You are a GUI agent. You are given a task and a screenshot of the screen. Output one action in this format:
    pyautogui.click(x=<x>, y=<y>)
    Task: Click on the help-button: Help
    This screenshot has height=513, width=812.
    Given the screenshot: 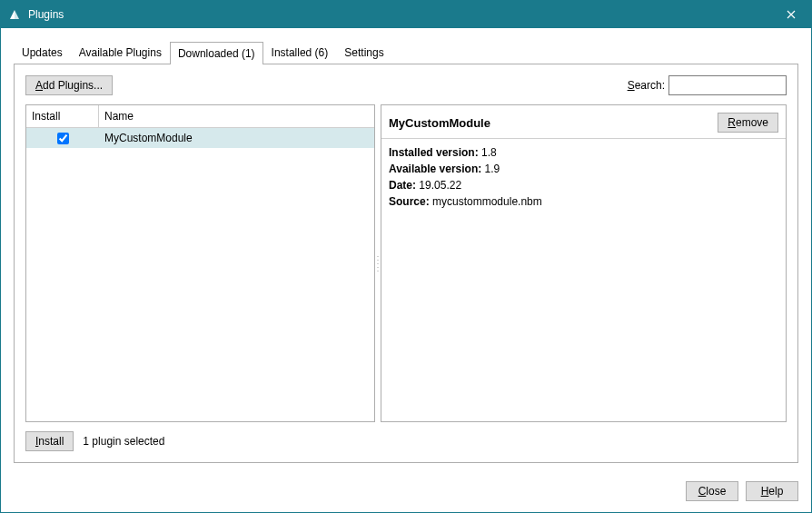 What is the action you would take?
    pyautogui.click(x=772, y=491)
    